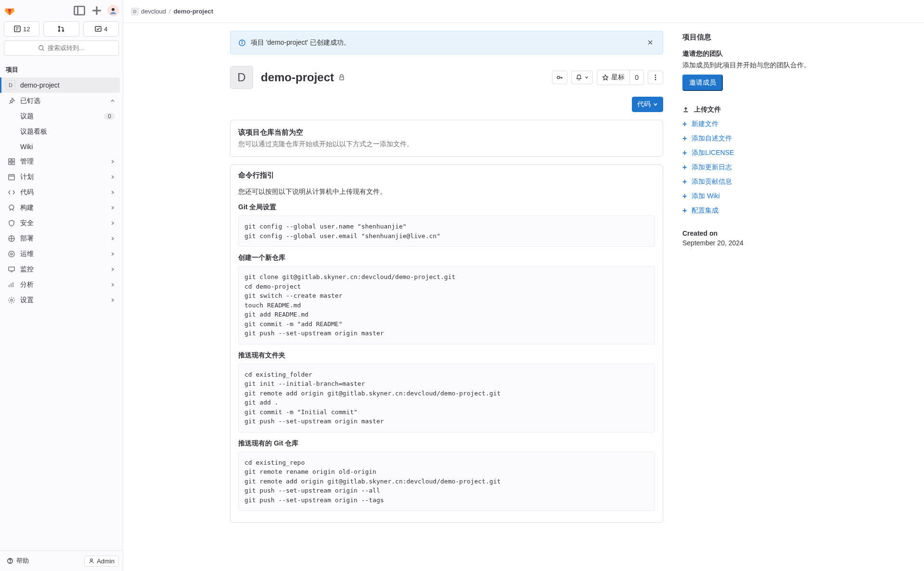 This screenshot has height=571, width=924. Describe the element at coordinates (62, 254) in the screenshot. I see `sidebar-item-operate: 运维` at that location.